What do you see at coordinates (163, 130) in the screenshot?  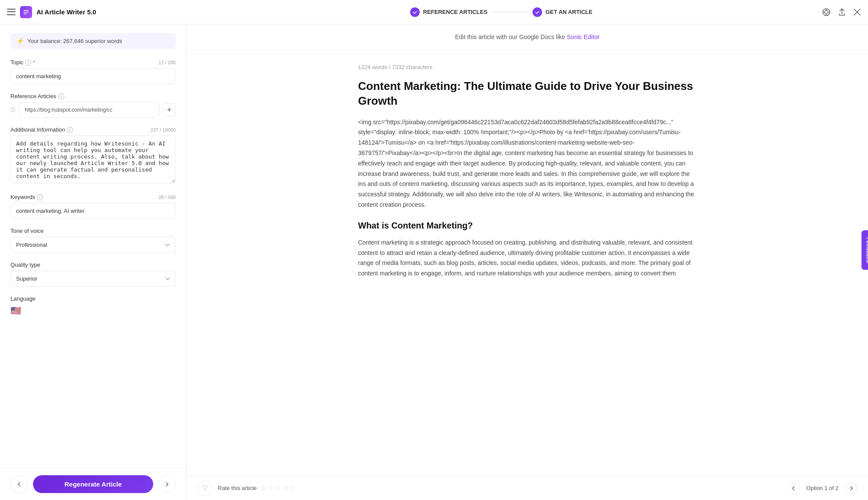 I see `additional-info-counter: 237 / 10000` at bounding box center [163, 130].